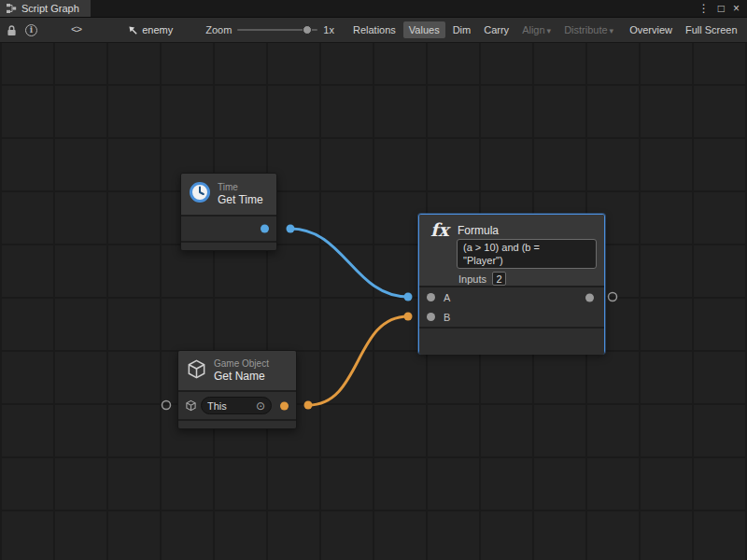  I want to click on get-time-output-connection-dot, so click(291, 230).